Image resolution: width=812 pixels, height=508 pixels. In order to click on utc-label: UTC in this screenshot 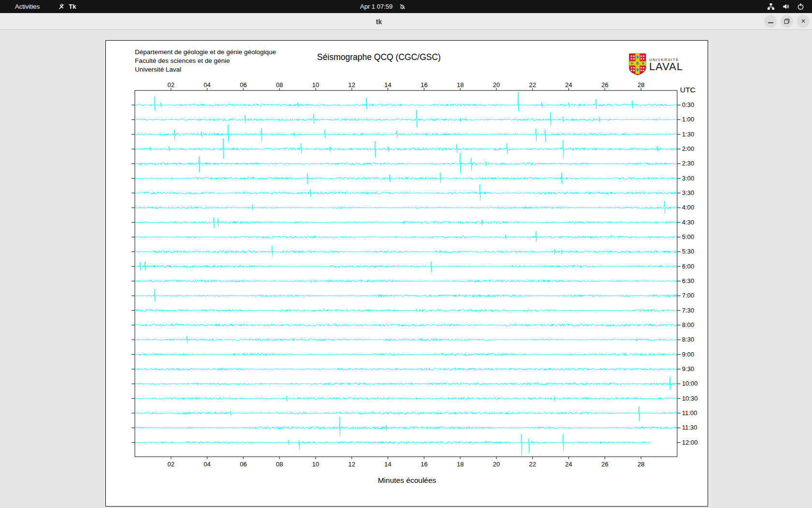, I will do `click(688, 90)`.